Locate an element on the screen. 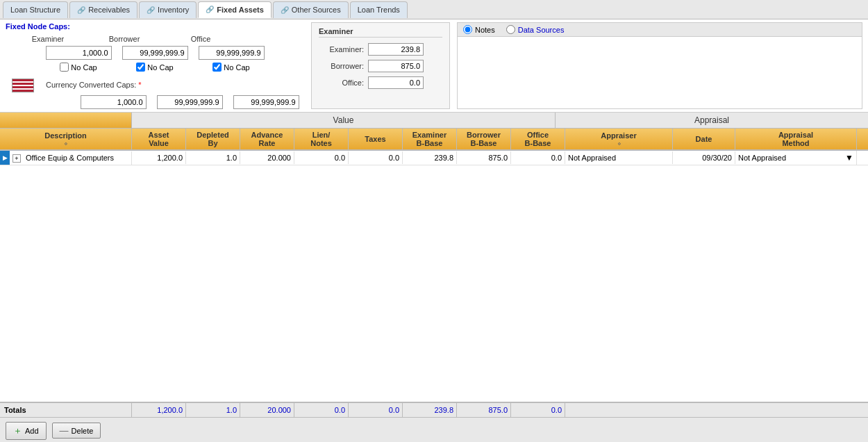  tab-receivables: 🔗 Receivables is located at coordinates (103, 10).